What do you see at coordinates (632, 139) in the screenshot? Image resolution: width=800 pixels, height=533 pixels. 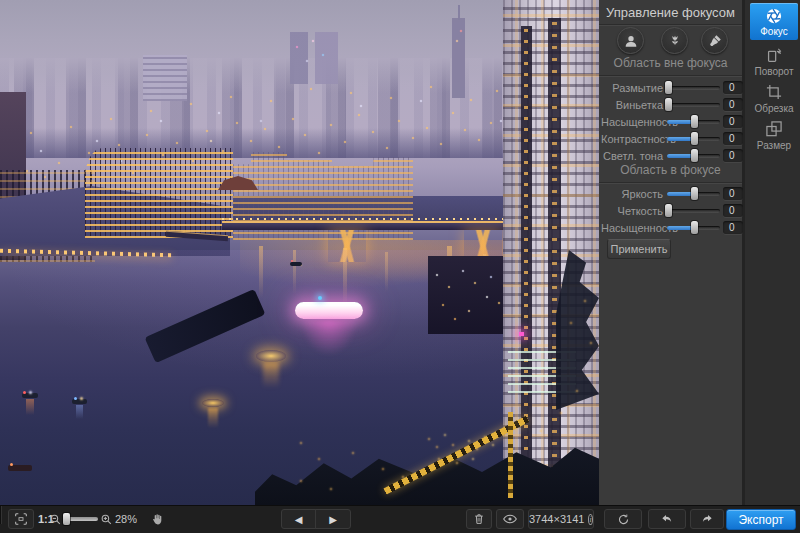 I see `slider-label: Контрастность` at bounding box center [632, 139].